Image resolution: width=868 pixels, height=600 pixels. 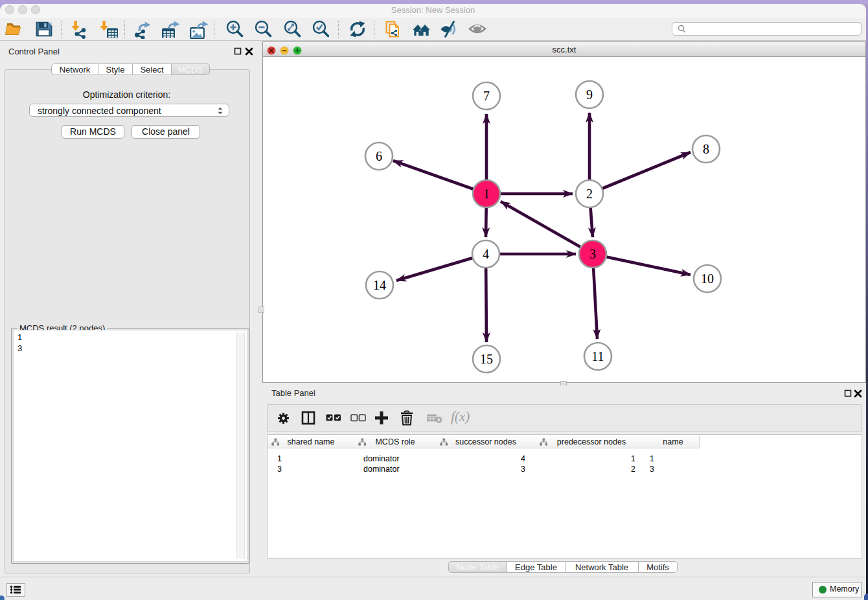 I want to click on svg-text: 6, so click(x=379, y=156).